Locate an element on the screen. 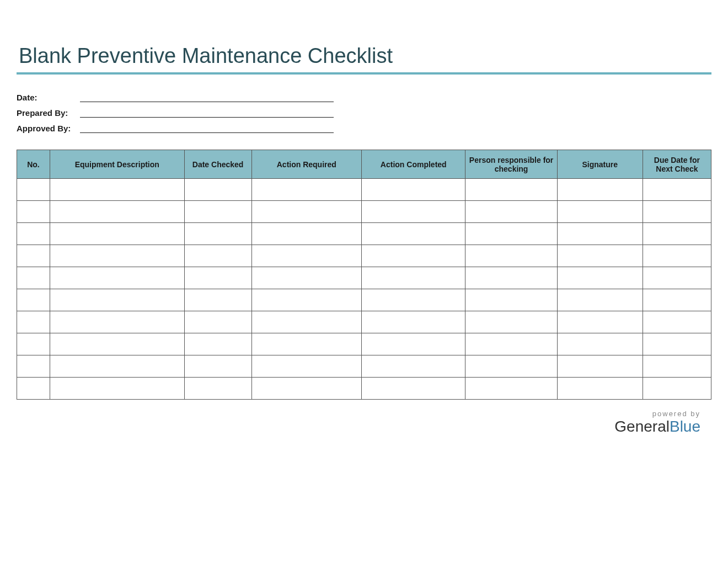 This screenshot has width=728, height=563. header-equipment-description: Equipment Description is located at coordinates (117, 164).